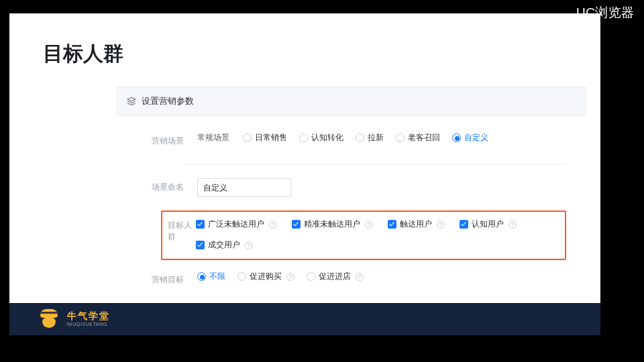 The width and height of the screenshot is (644, 362). Describe the element at coordinates (375, 165) in the screenshot. I see `divider` at that location.